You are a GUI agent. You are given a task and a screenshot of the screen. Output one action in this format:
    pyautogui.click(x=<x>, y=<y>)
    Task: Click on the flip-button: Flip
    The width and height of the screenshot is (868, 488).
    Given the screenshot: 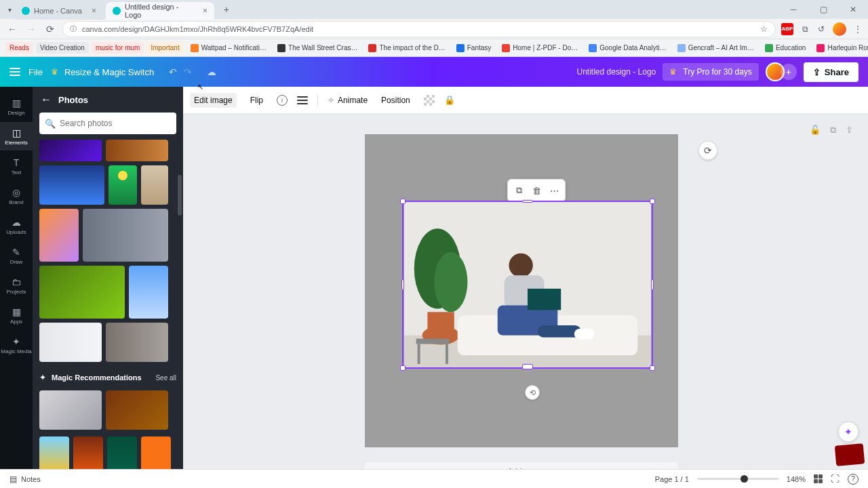 What is the action you would take?
    pyautogui.click(x=256, y=100)
    